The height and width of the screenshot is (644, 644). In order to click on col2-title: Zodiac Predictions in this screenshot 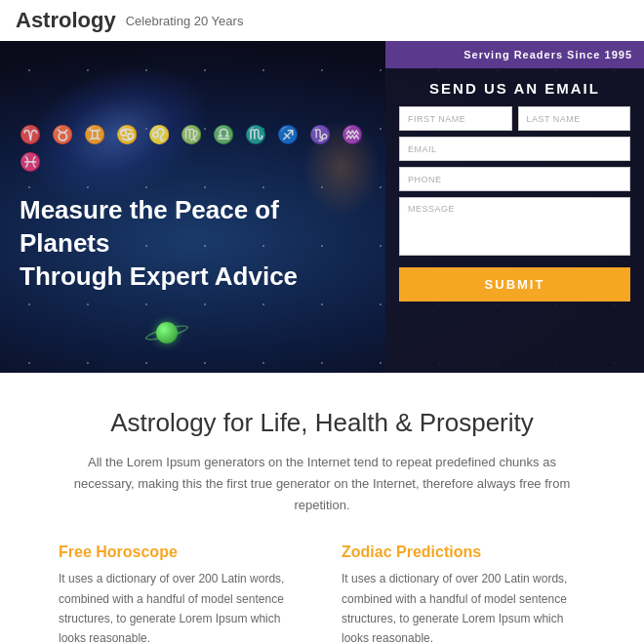, I will do `click(463, 552)`.